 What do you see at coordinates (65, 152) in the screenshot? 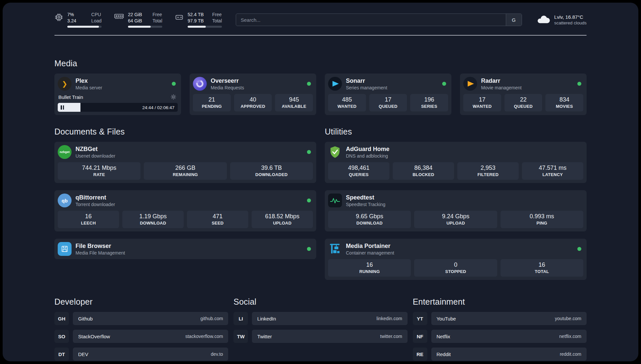
I see `nzbget-icon: nzbget` at bounding box center [65, 152].